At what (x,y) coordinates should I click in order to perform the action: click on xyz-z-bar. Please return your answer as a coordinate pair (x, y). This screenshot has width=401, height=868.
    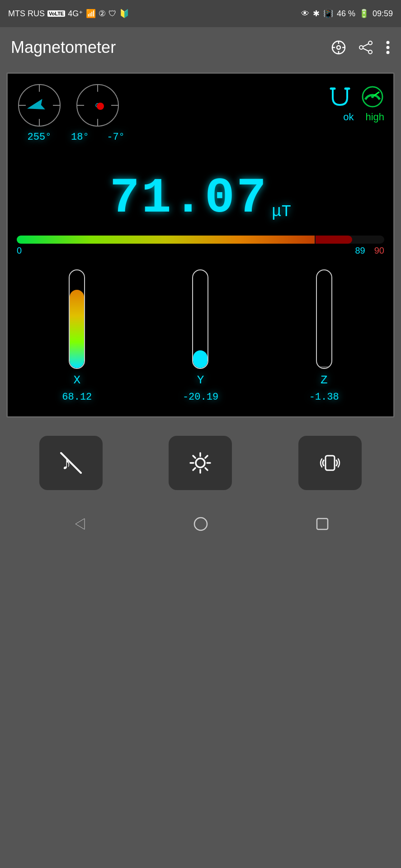
    Looking at the image, I should click on (324, 319).